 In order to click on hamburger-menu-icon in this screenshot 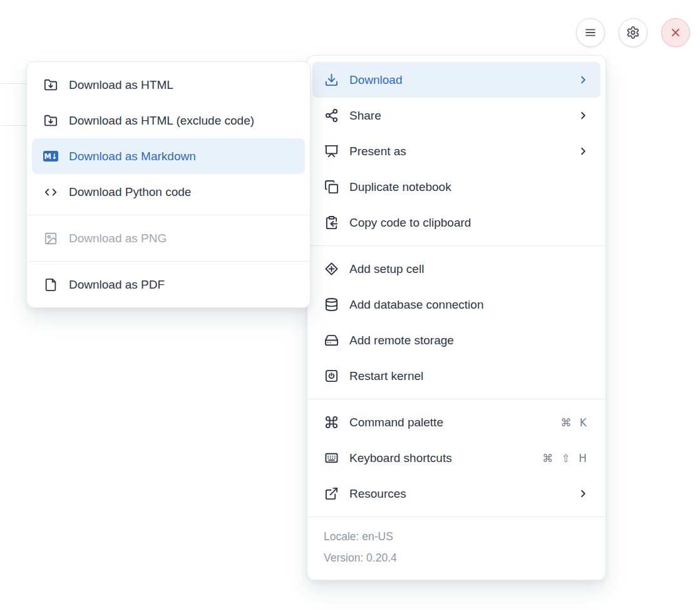, I will do `click(590, 33)`.